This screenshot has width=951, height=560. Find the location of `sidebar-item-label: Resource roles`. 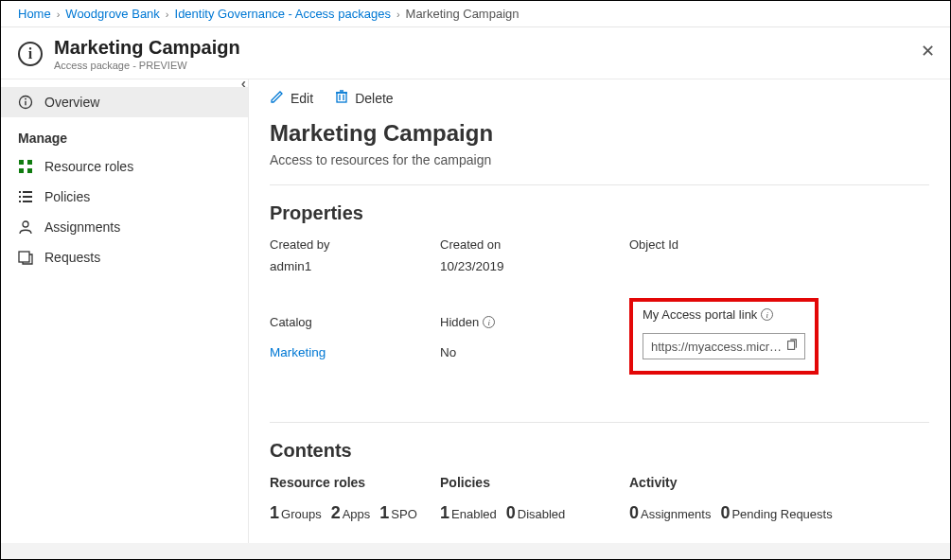

sidebar-item-label: Resource roles is located at coordinates (89, 166).